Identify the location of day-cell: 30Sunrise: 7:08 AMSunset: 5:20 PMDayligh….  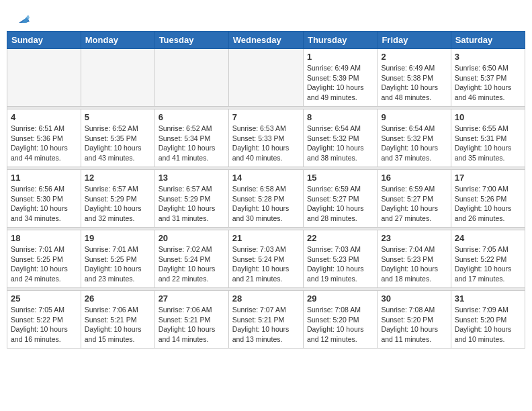
(414, 320).